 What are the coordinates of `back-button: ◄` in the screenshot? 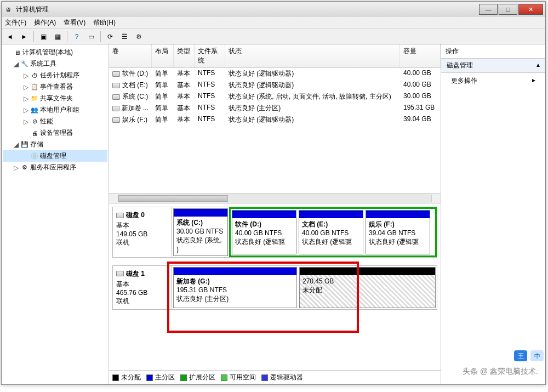 It's located at (10, 37).